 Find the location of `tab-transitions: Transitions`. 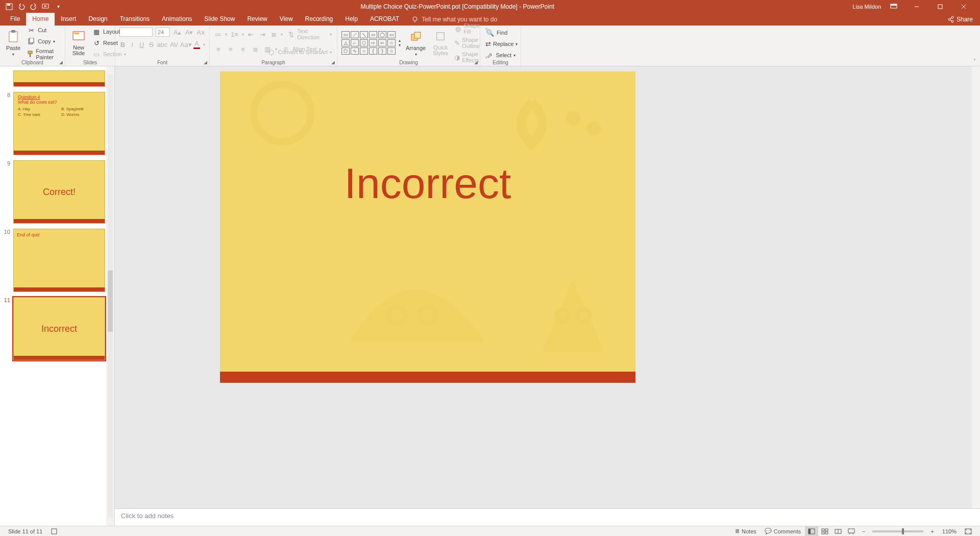

tab-transitions: Transitions is located at coordinates (135, 19).